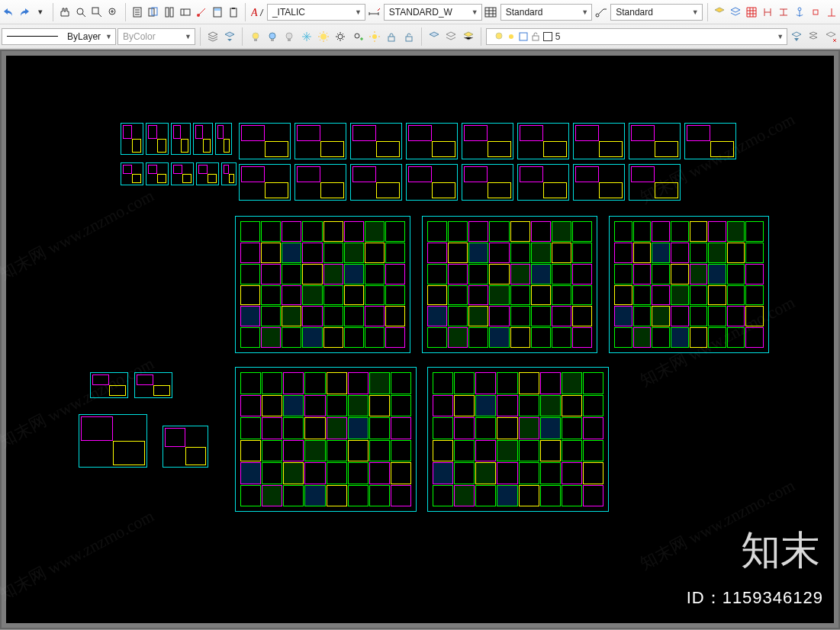 Image resolution: width=840 pixels, height=630 pixels. I want to click on layer-delete-icon, so click(831, 37).